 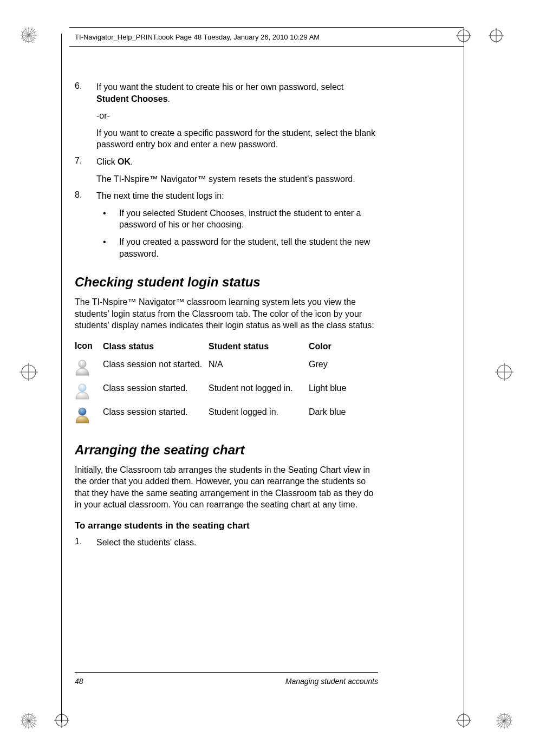 What do you see at coordinates (237, 170) in the screenshot?
I see `step-7-body: Click OK. The TI-Nspire™ Navigator™ syst…` at bounding box center [237, 170].